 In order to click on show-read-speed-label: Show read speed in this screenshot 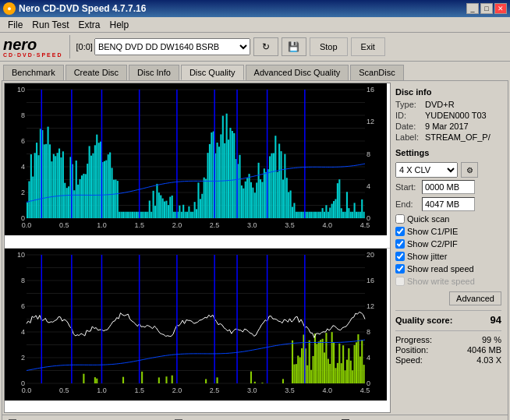, I will do `click(441, 269)`.